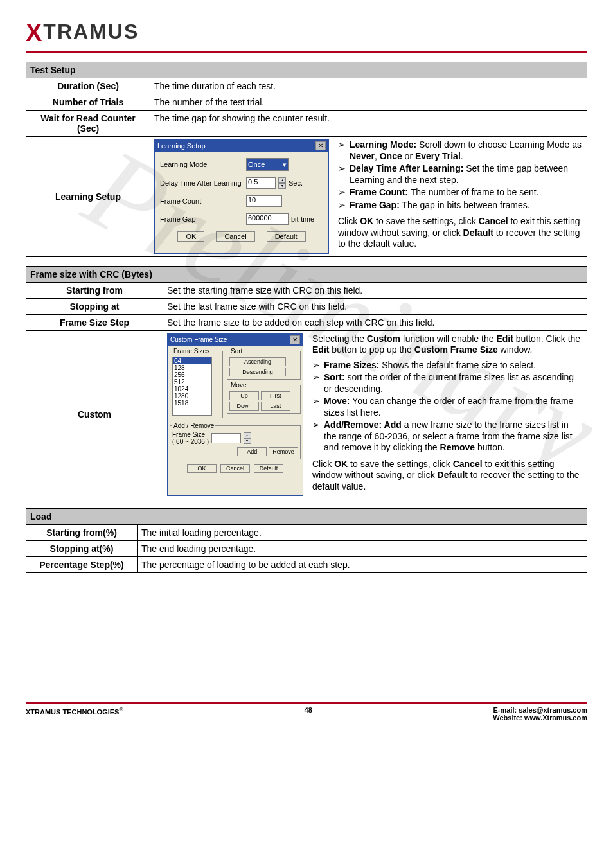 Image resolution: width=613 pixels, height=868 pixels. What do you see at coordinates (82, 549) in the screenshot?
I see `load-stopping-label: Stopping at(%)` at bounding box center [82, 549].